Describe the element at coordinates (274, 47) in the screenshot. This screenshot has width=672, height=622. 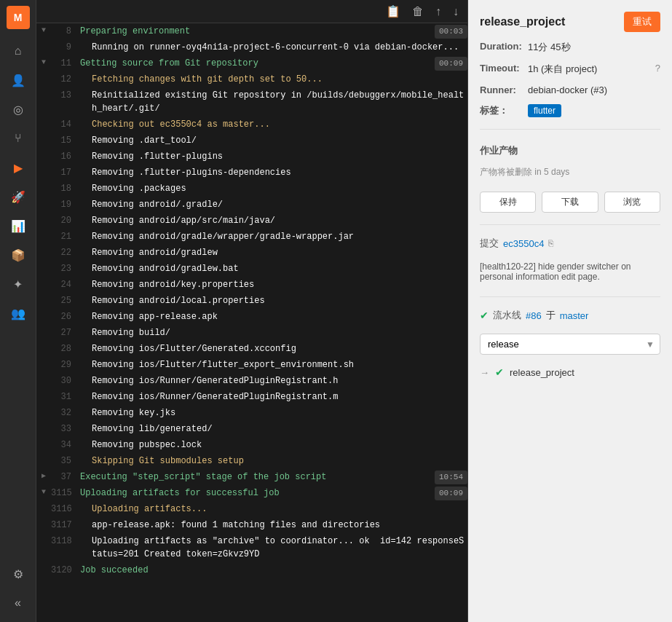
I see `log-line-text: Running on runner-oyq4ni1a-project-6-con…` at that location.